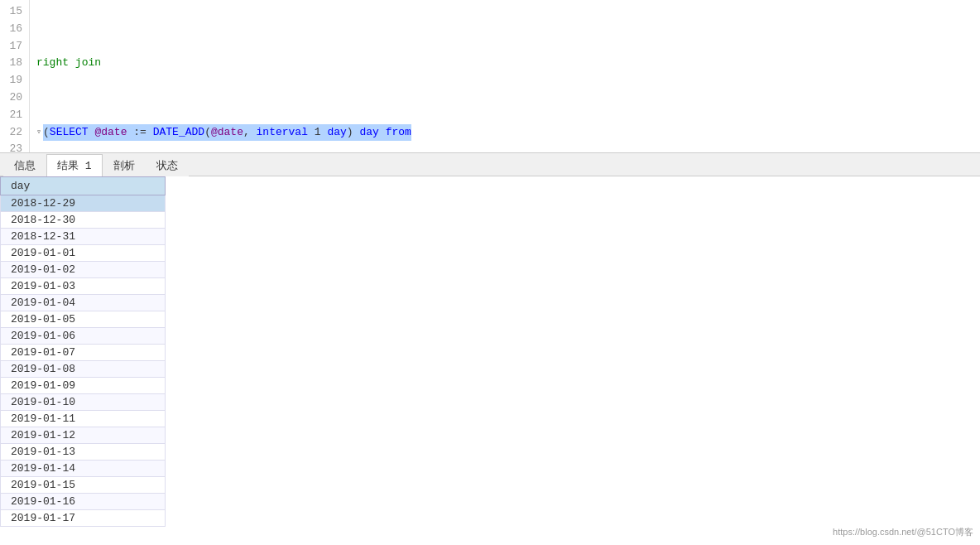  What do you see at coordinates (83, 485) in the screenshot?
I see `table-row: 2019-01-15` at bounding box center [83, 485].